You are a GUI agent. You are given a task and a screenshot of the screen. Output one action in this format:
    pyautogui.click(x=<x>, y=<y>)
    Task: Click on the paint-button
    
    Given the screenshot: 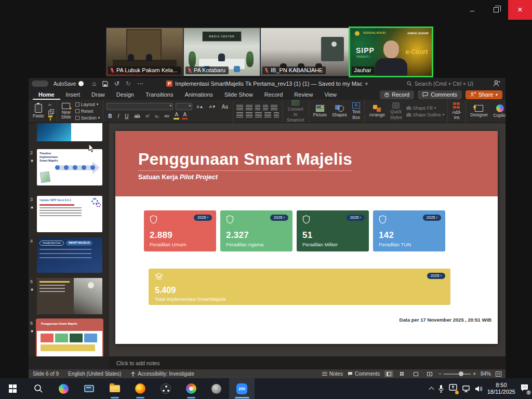 What is the action you would take?
    pyautogui.click(x=191, y=389)
    